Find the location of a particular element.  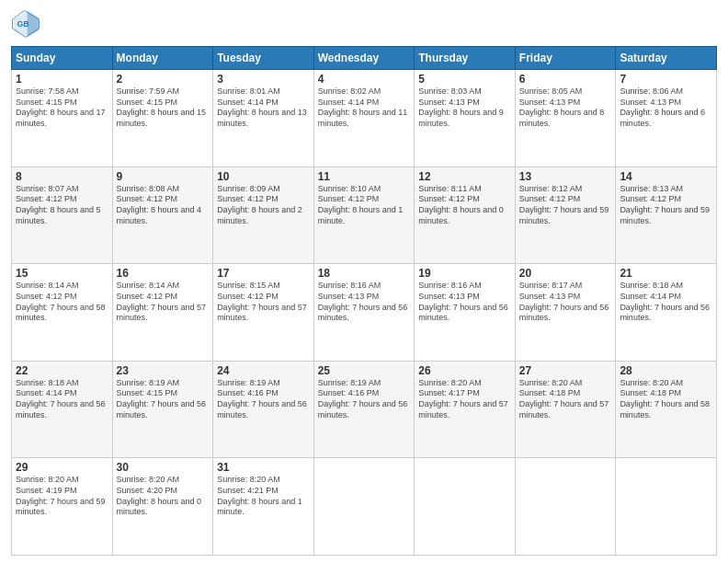

day-cell: 20Sunrise: 8:17 AMSunset: 4:13 PMDayligh… is located at coordinates (565, 313).